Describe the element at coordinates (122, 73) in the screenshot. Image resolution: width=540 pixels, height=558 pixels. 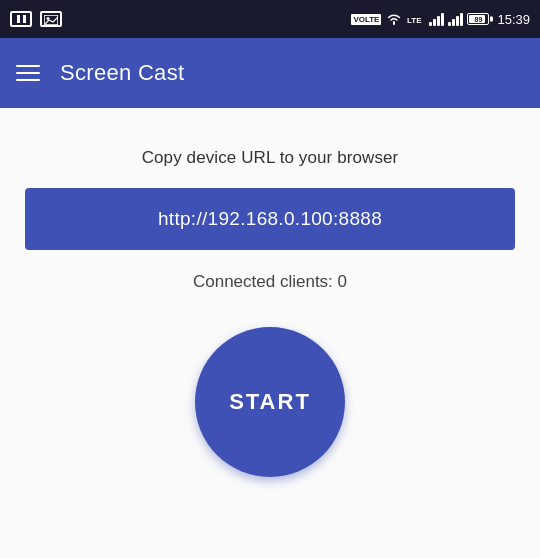
I see `app-title: Screen Cast` at that location.